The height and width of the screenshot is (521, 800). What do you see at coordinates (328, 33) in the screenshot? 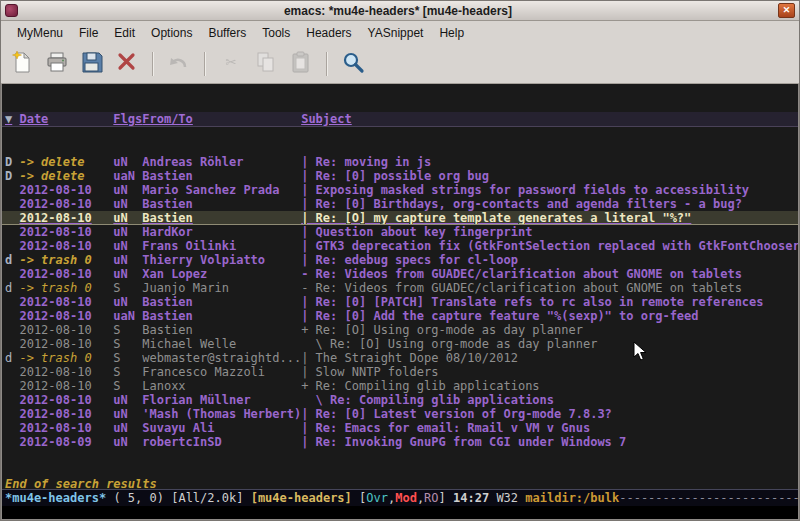
I see `menu-headers: Headers` at bounding box center [328, 33].